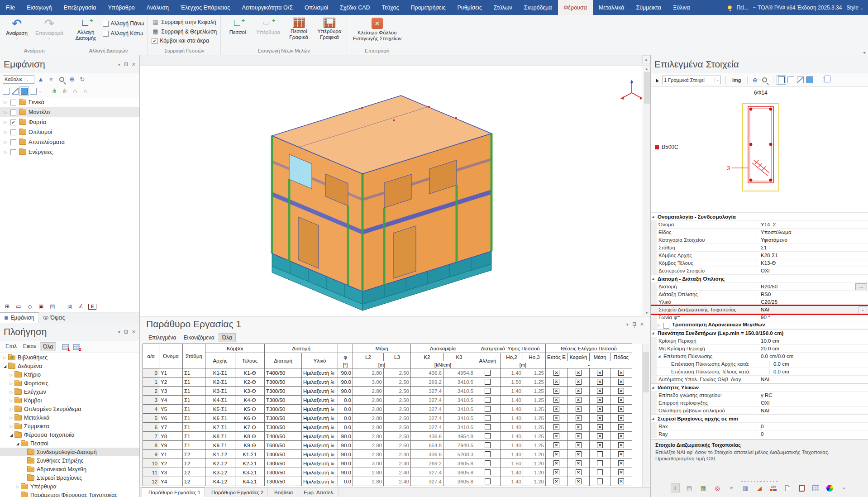  What do you see at coordinates (283, 445) in the screenshot?
I see `cell-section: Τ600/50` at bounding box center [283, 445].